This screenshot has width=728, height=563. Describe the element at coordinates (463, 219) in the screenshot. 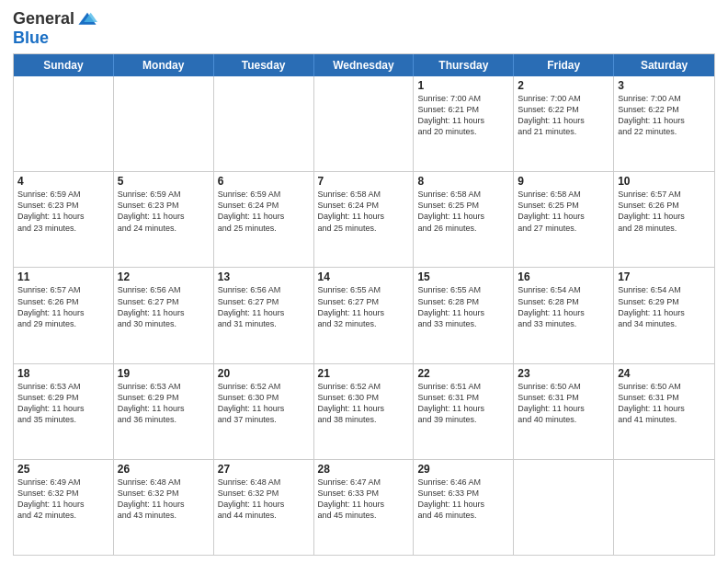

I see `day-8: 8Sunrise: 6:58 AM Sunset: 6:25 PM Daylig…` at that location.